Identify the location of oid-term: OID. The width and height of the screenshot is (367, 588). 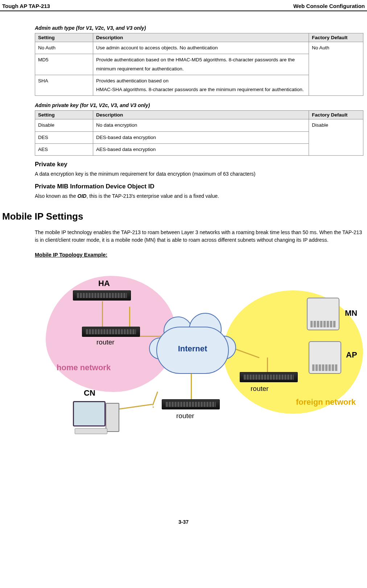
(82, 196).